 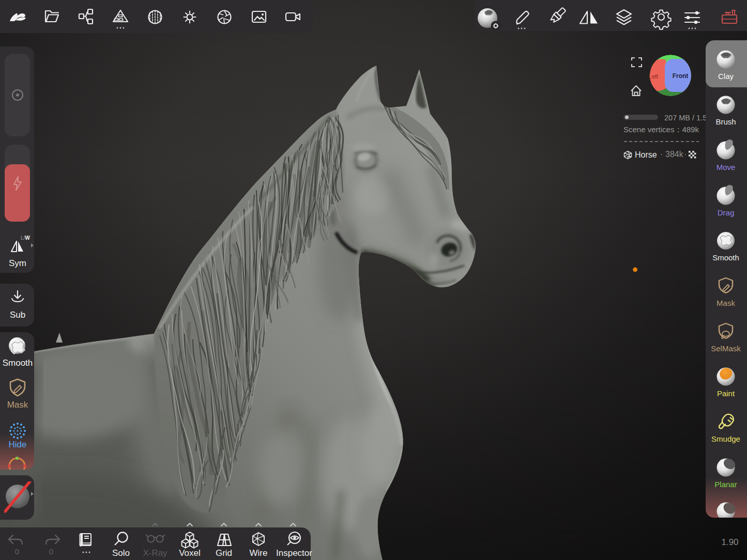 What do you see at coordinates (675, 154) in the screenshot?
I see `svg-text: 384k` at bounding box center [675, 154].